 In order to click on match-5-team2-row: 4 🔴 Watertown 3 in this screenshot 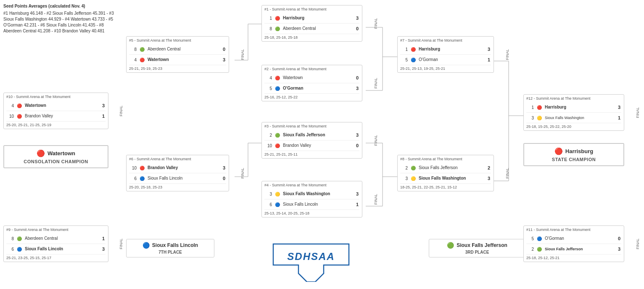, I will do `click(177, 60)`.